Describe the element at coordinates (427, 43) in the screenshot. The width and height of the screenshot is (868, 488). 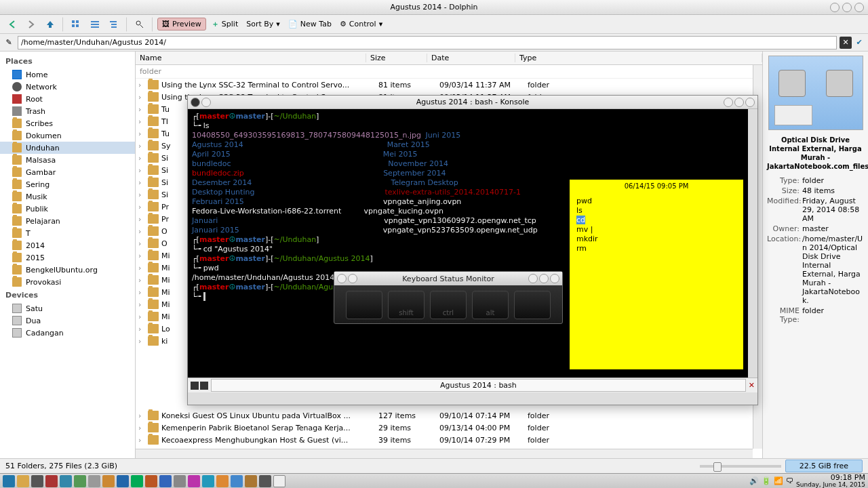
I see `address-input: /home/master/Unduhan/Agustus 2014/` at that location.